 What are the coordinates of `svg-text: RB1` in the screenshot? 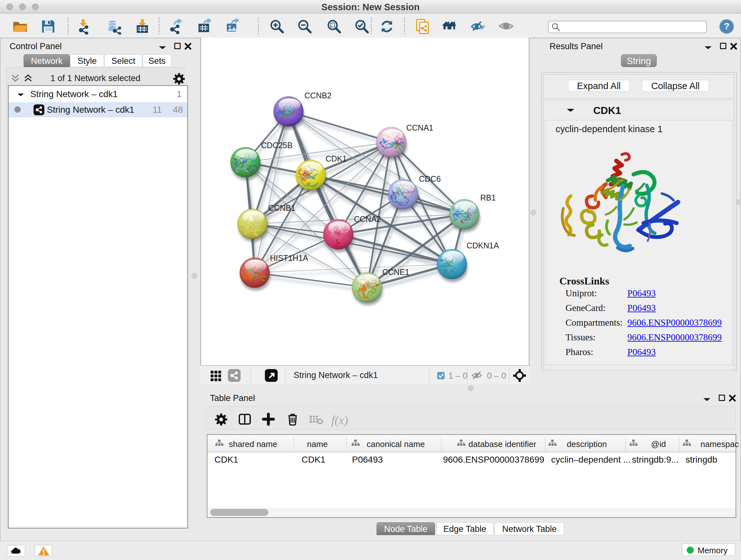 It's located at (488, 198).